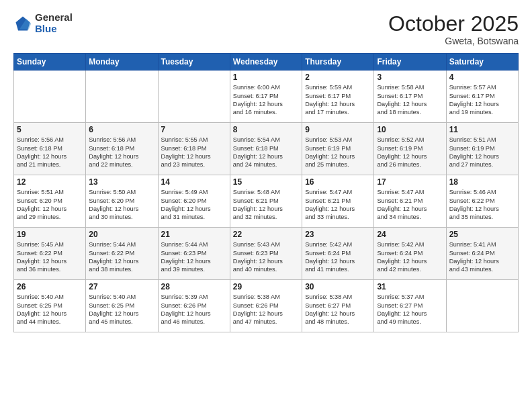 This screenshot has width=532, height=411. I want to click on day-info: Sunrise: 5:48 AM Sunset: 6:21 PM Dayligh…, so click(266, 205).